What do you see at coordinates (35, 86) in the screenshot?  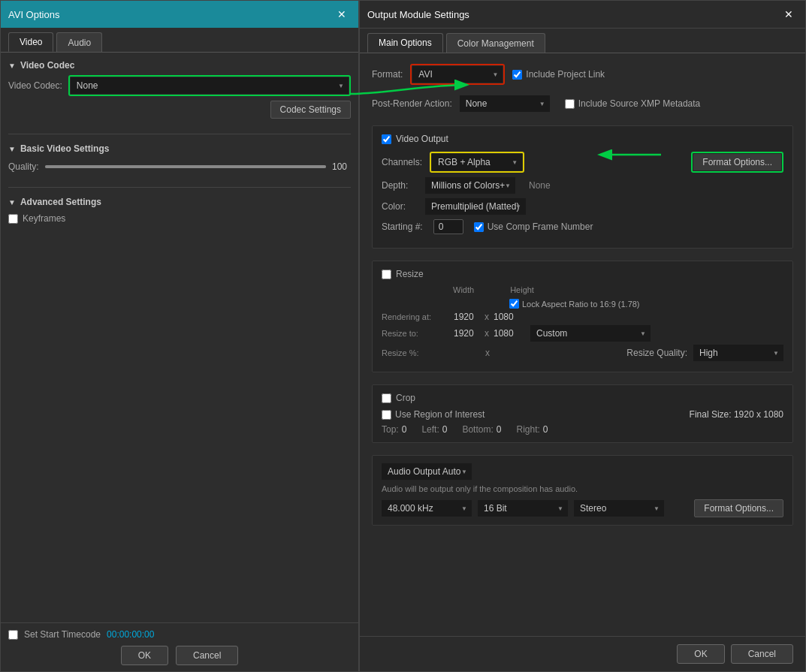 I see `codec-field-label: Video Codec:` at bounding box center [35, 86].